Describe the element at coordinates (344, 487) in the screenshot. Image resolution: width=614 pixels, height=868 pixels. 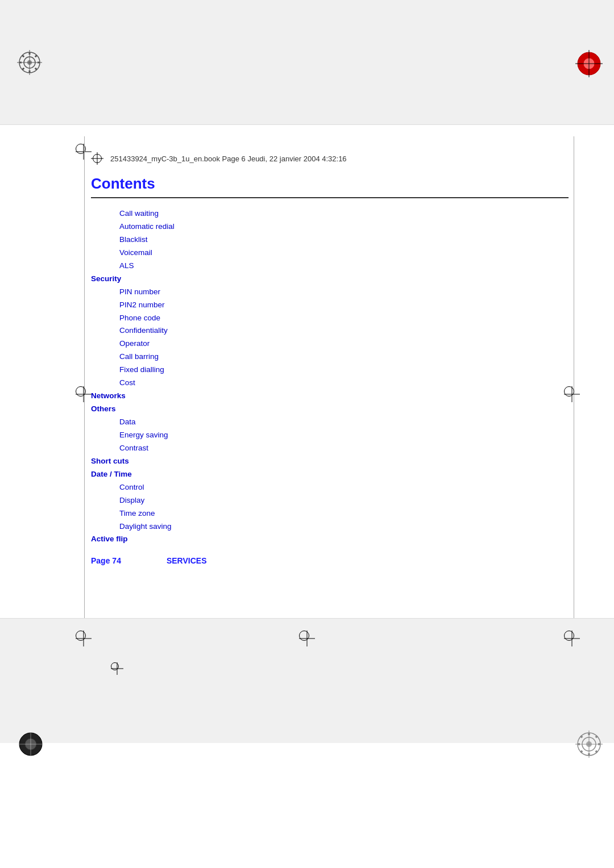
I see `toc-item-control: Control` at that location.